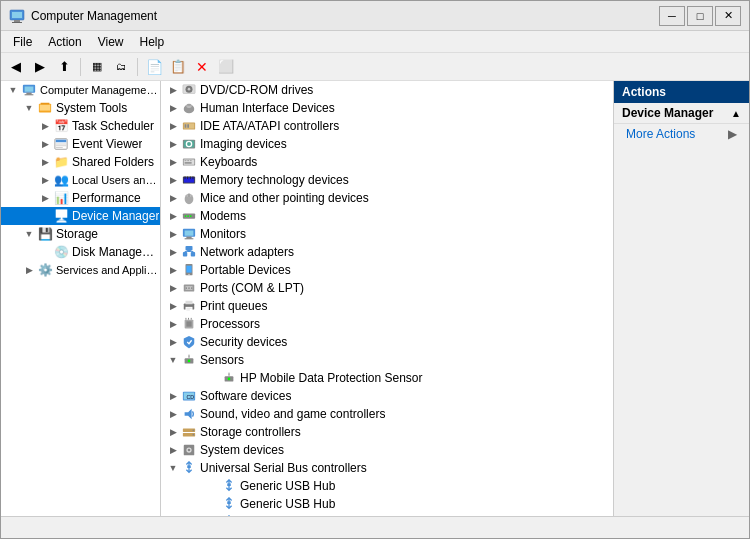 The image size is (750, 539). I want to click on tree-label: Sound, video and game controllers, so click(292, 414).